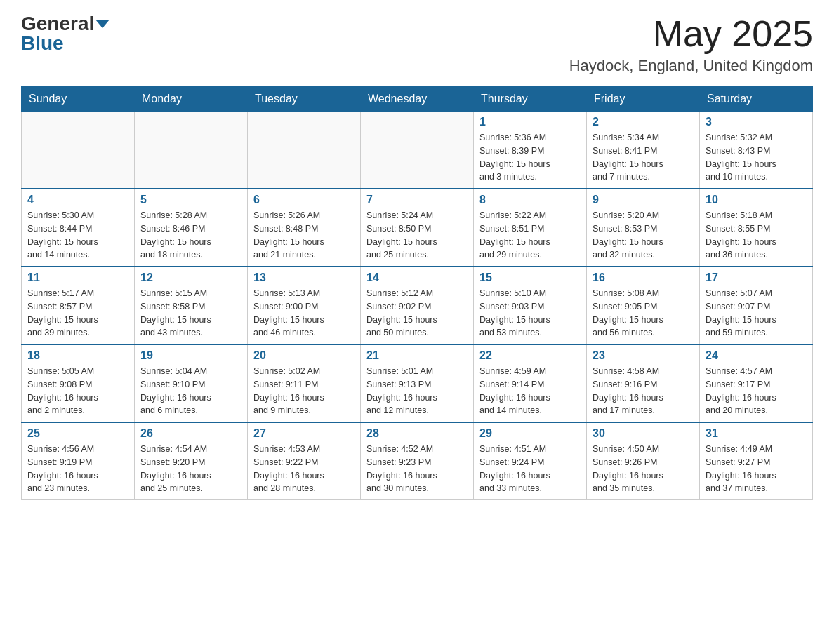  I want to click on calendar-cell: 15Sunrise: 5:10 AMSunset: 9:03 PMDayligh…, so click(531, 306).